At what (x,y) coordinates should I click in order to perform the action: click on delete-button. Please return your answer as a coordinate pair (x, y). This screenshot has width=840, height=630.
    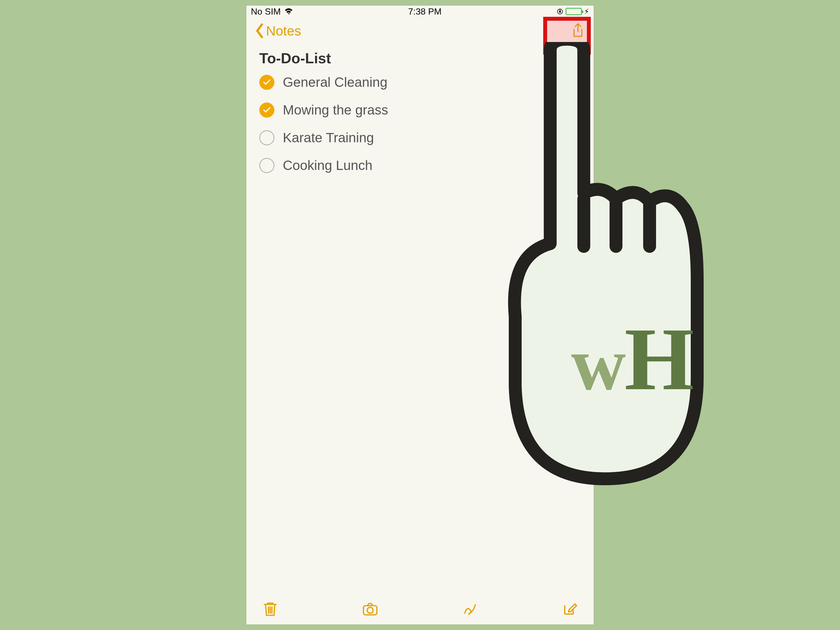
    Looking at the image, I should click on (270, 609).